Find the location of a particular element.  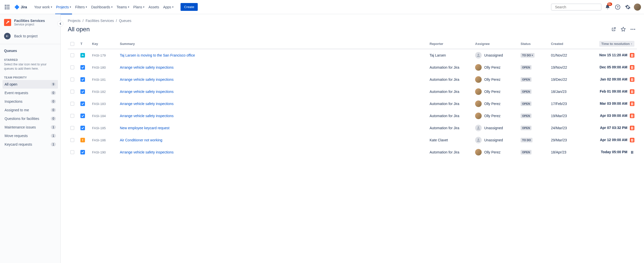

col-assignee: Assignee is located at coordinates (495, 44).